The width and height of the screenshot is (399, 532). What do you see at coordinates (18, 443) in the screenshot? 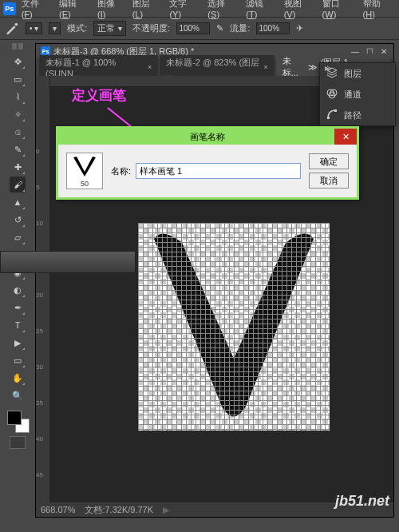
I see `quick-mask-toggle` at bounding box center [18, 443].